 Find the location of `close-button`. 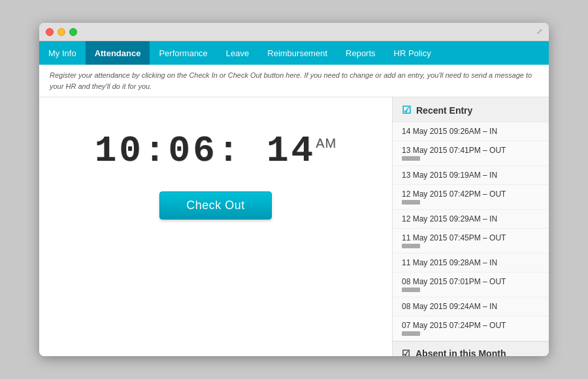

close-button is located at coordinates (50, 32).